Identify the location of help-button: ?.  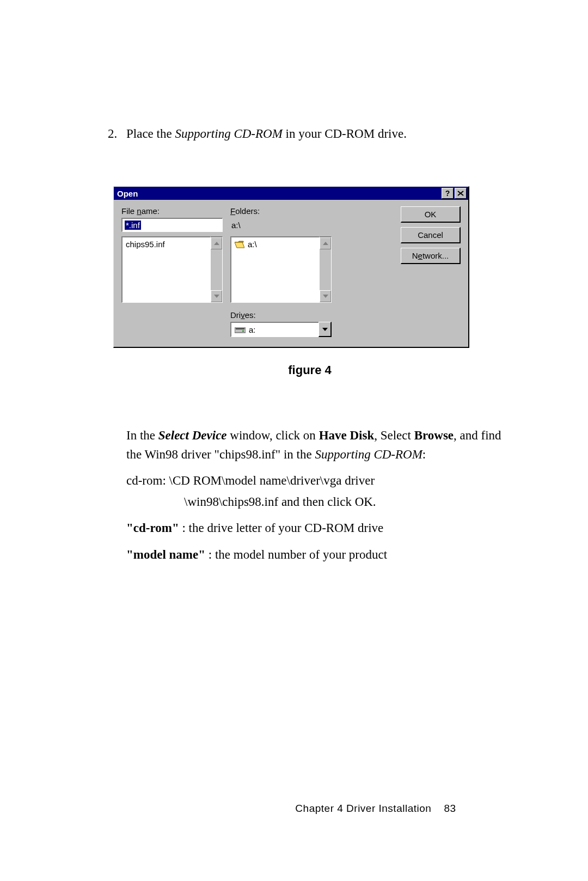
(448, 193).